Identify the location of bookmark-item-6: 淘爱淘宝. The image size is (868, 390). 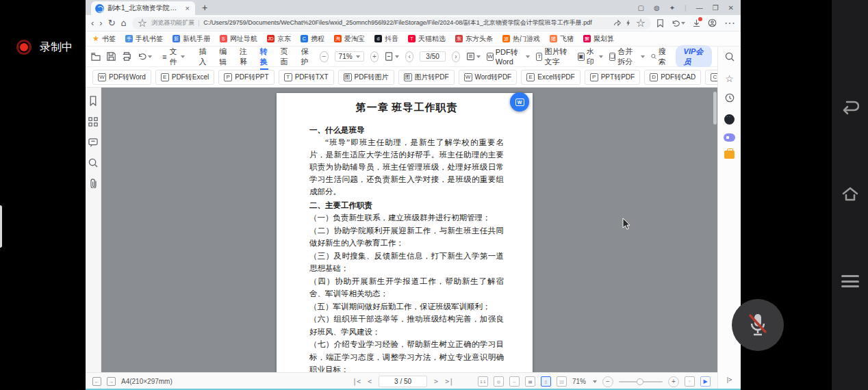
(349, 39).